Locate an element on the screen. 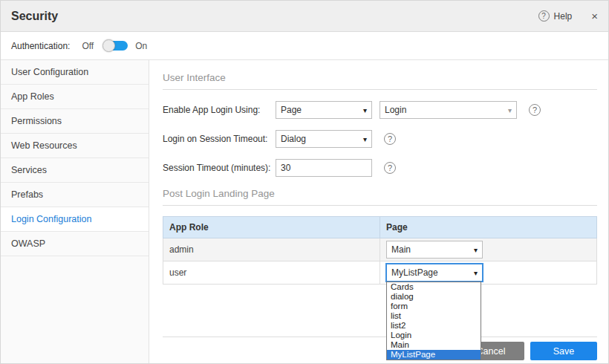 This screenshot has width=609, height=364. sidebar-item-web-resources: Web Resources is located at coordinates (74, 146).